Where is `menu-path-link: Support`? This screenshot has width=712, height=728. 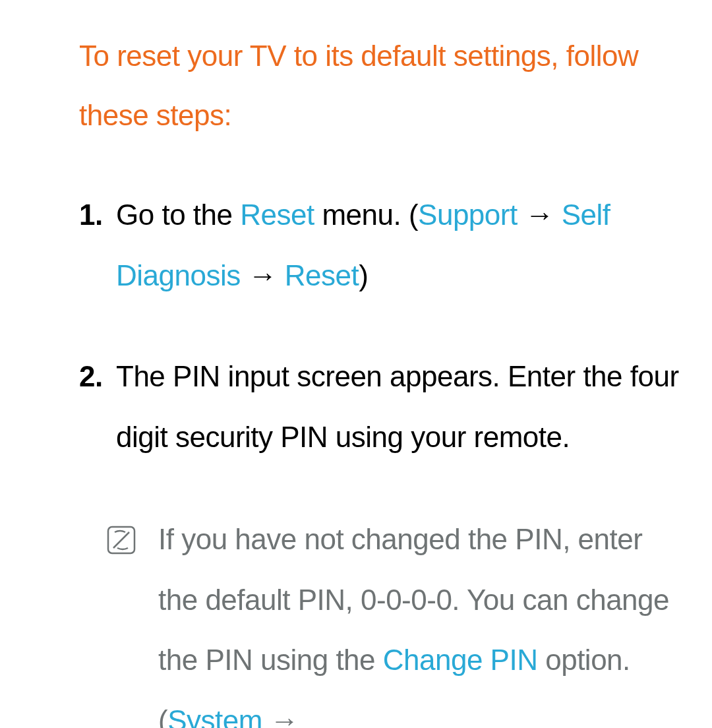
menu-path-link: Support is located at coordinates (468, 215).